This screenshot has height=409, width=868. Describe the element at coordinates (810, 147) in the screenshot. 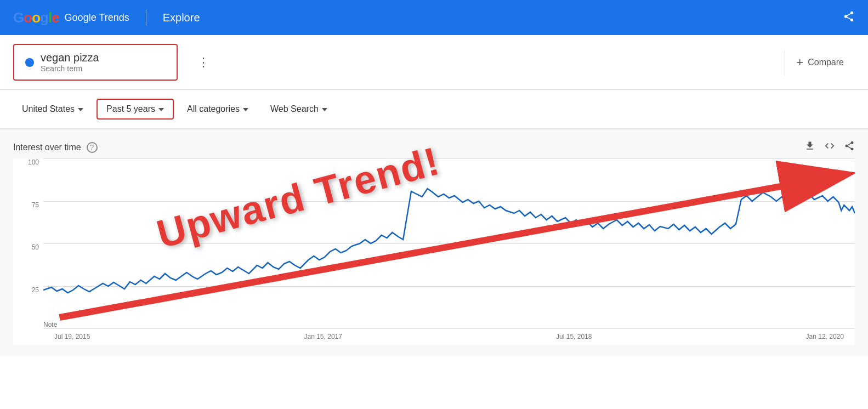

I see `download-icon` at that location.